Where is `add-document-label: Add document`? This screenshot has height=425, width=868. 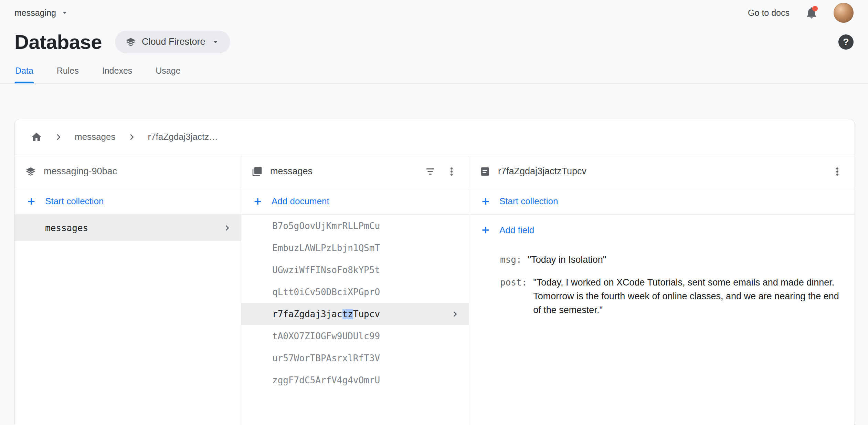
add-document-label: Add document is located at coordinates (300, 201).